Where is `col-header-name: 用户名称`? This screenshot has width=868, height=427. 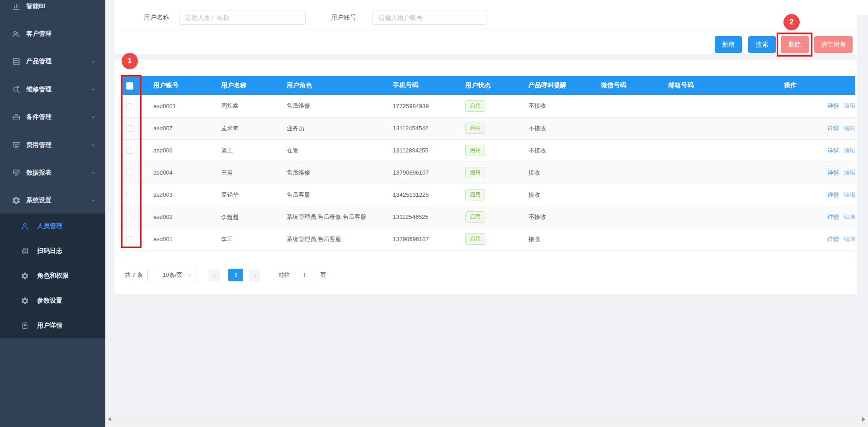
col-header-name: 用户名称 is located at coordinates (249, 85).